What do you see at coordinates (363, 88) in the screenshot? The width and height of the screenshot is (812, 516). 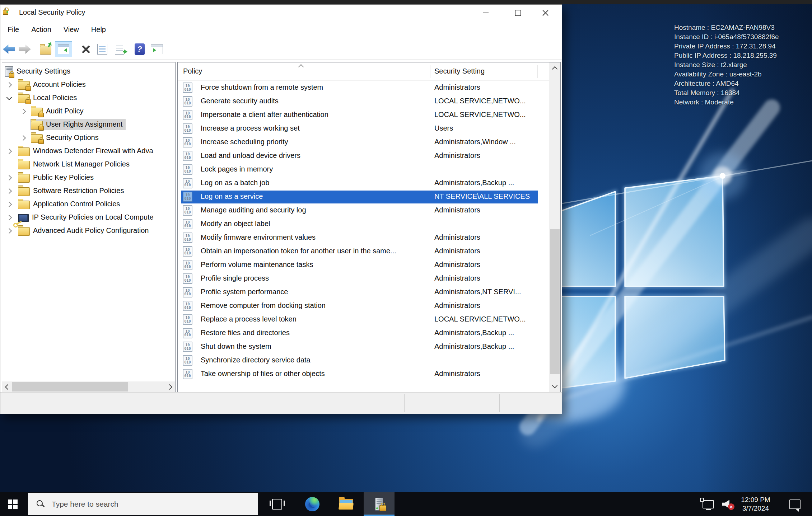 I see `policy-row-force-shutdown-from-a-remote-system: 10010Force shutdown from a remote system…` at bounding box center [363, 88].